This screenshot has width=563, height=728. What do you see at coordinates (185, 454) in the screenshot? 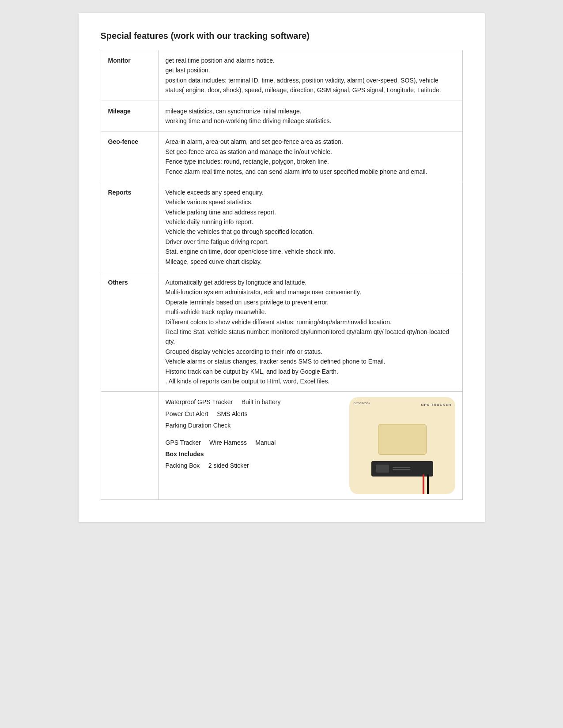
I see `box-includes-label: Box Includes` at bounding box center [185, 454].